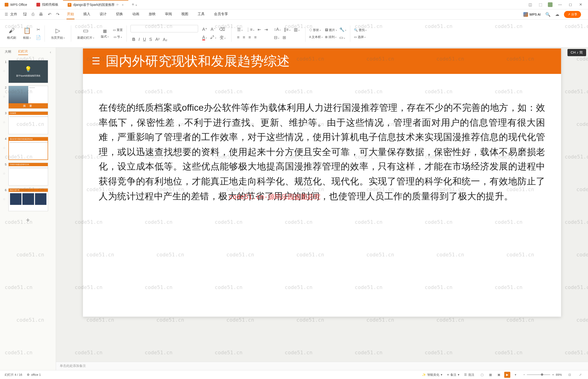 Image resolution: width=588 pixels, height=379 pixels. Describe the element at coordinates (550, 4) in the screenshot. I see `avatar-icon` at that location.